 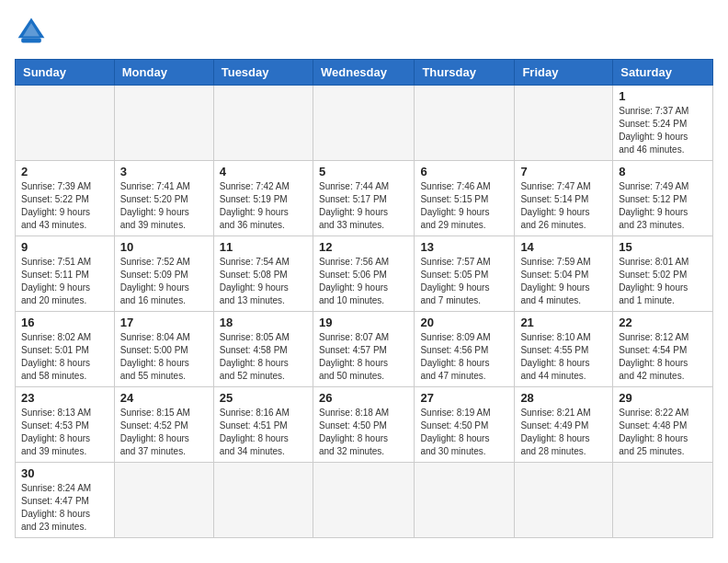 I want to click on day-cell: 29Sunrise: 8:22 AM Sunset: 4:48 PM Dayli…, so click(x=664, y=425).